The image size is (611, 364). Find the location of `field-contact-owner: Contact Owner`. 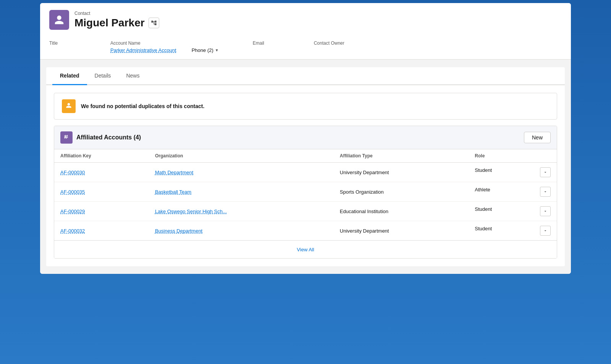

field-contact-owner: Contact Owner is located at coordinates (344, 47).